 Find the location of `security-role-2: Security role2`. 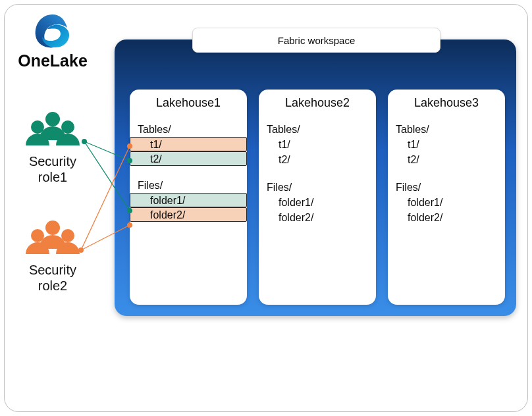

security-role-2: Security role2 is located at coordinates (53, 255).